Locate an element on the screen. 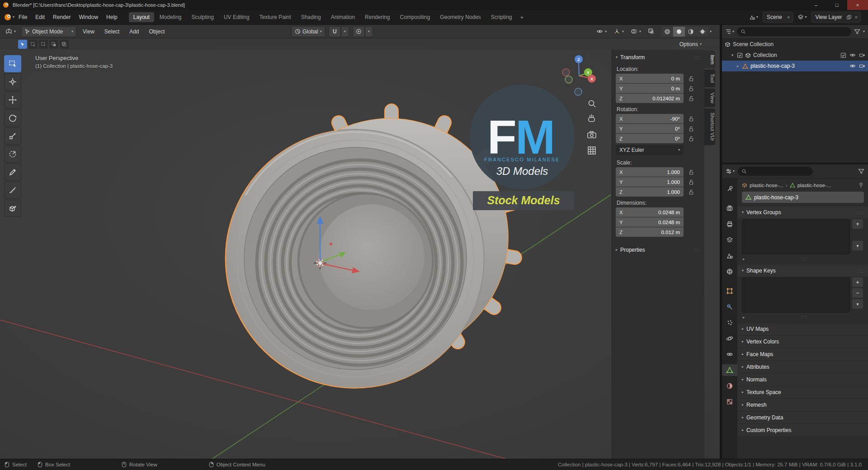 The image size is (868, 470). view-layer-browse-button: ▾ is located at coordinates (802, 17).